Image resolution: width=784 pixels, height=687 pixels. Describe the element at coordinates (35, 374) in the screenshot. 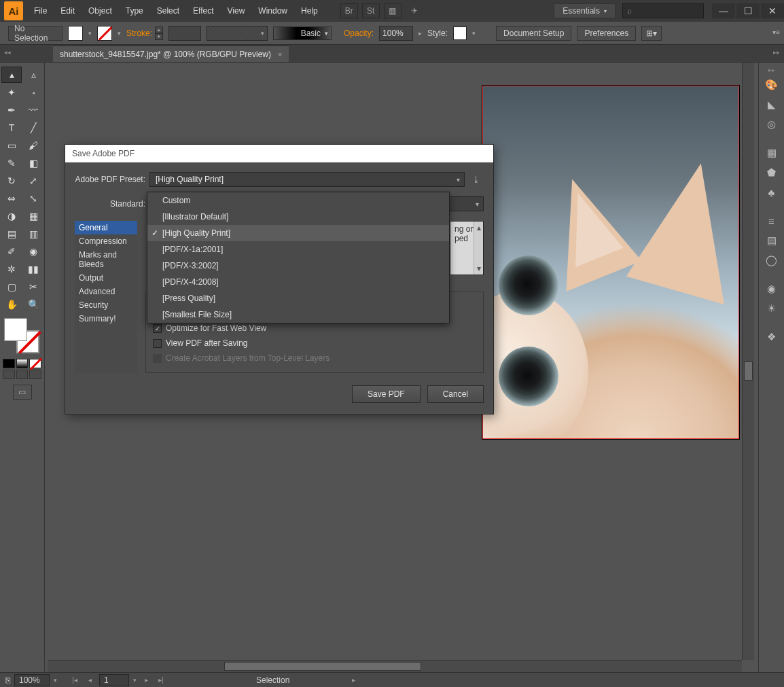

I see `draw-inside` at that location.